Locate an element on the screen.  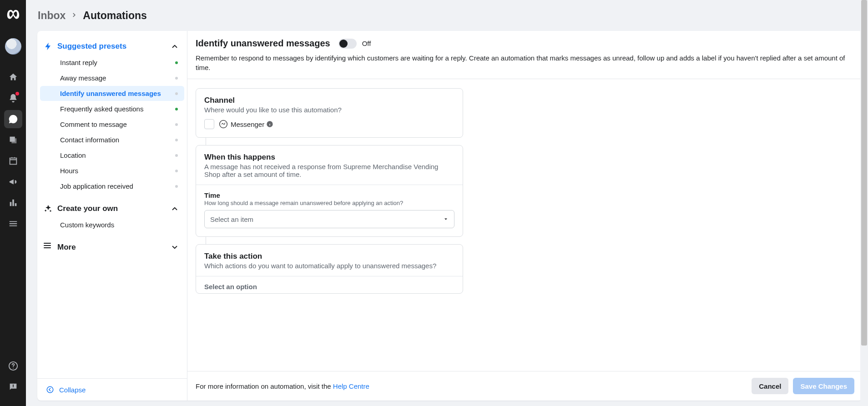
automation-title: Identify unanswered messages is located at coordinates (263, 44).